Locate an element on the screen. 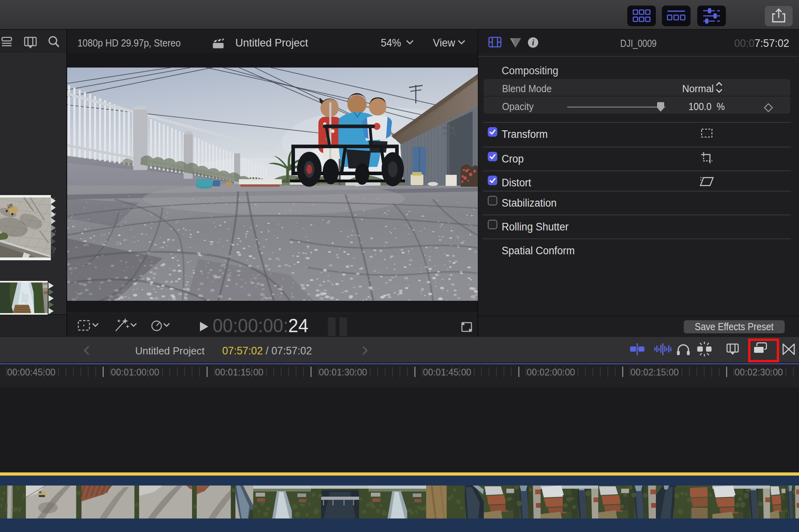 The width and height of the screenshot is (799, 532). svg-text: 00:00:45:00 is located at coordinates (31, 372).